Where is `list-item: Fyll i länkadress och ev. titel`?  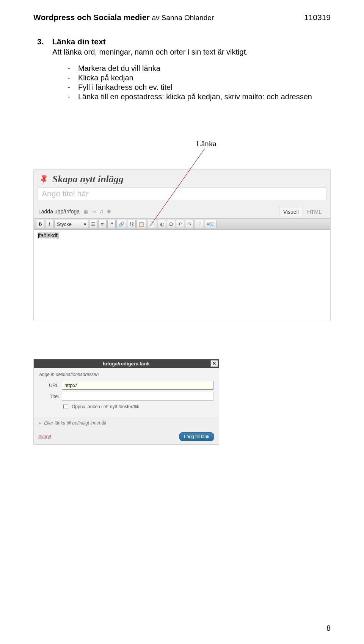 list-item: Fyll i länkadress och ev. titel is located at coordinates (199, 87).